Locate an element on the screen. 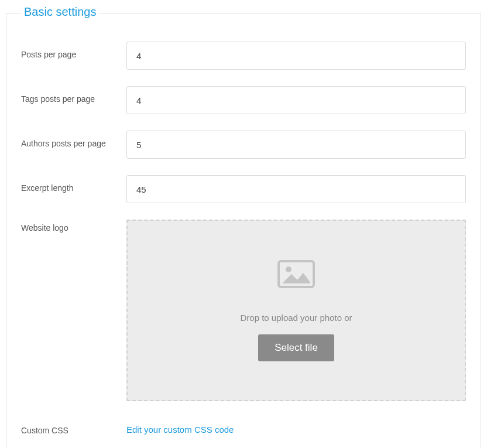 The height and width of the screenshot is (448, 487). authors-posts-per-page-input is located at coordinates (296, 145).